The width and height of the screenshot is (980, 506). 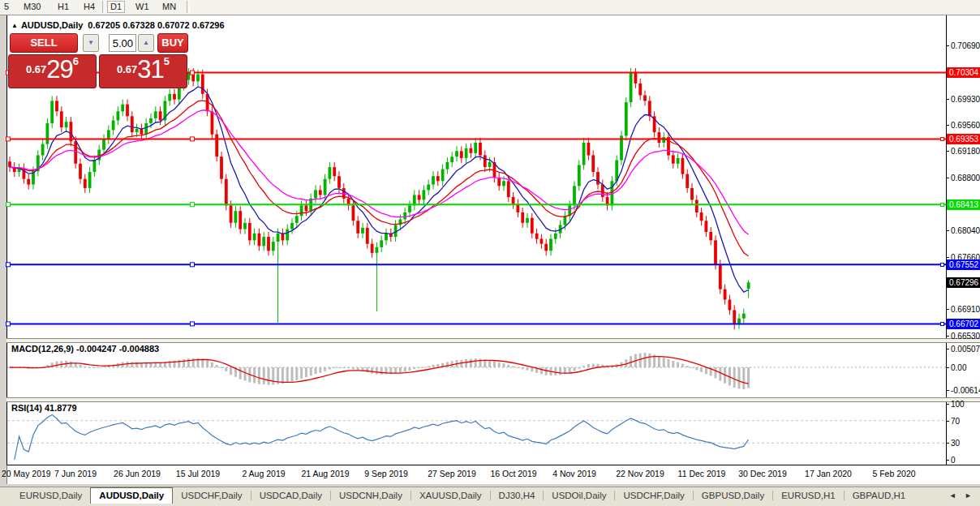 I want to click on sell-price-big-digits: 29, so click(x=59, y=70).